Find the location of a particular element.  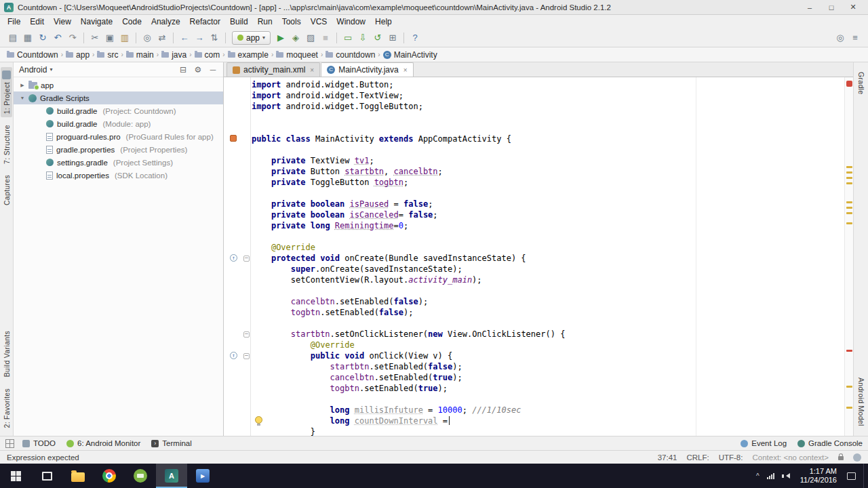

editor-tab-mainactivity-java: CMainActivity.java× is located at coordinates (367, 69).